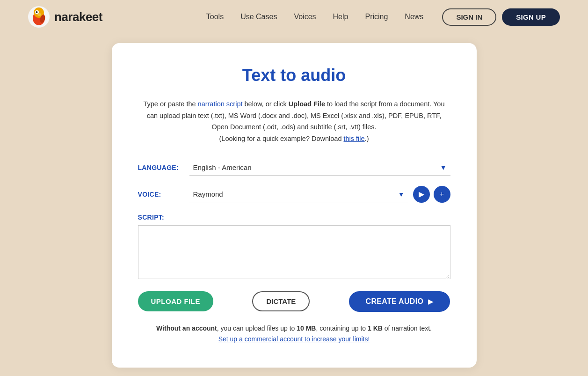 The image size is (588, 376). Describe the element at coordinates (442, 194) in the screenshot. I see `plus-icon: +` at that location.